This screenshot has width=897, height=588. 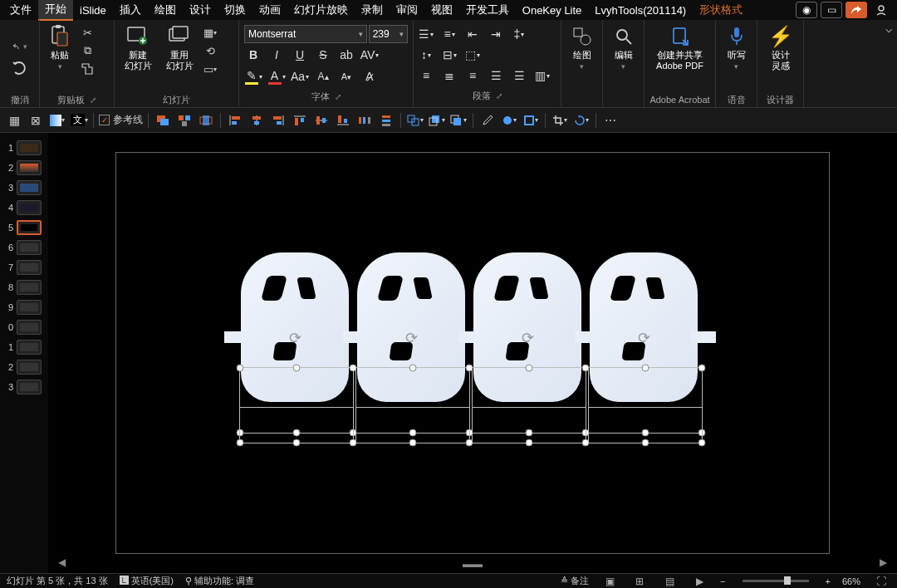 What do you see at coordinates (781, 48) in the screenshot?
I see `designer-button: ⚡ 设计 灵感` at bounding box center [781, 48].